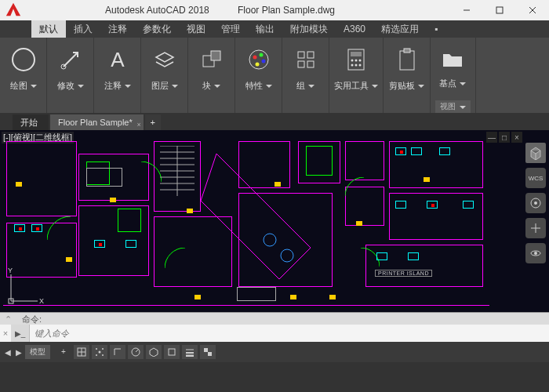 The height and width of the screenshot is (392, 549). Describe the element at coordinates (8, 319) in the screenshot. I see `chevron-up-icon: ⌃` at that location.